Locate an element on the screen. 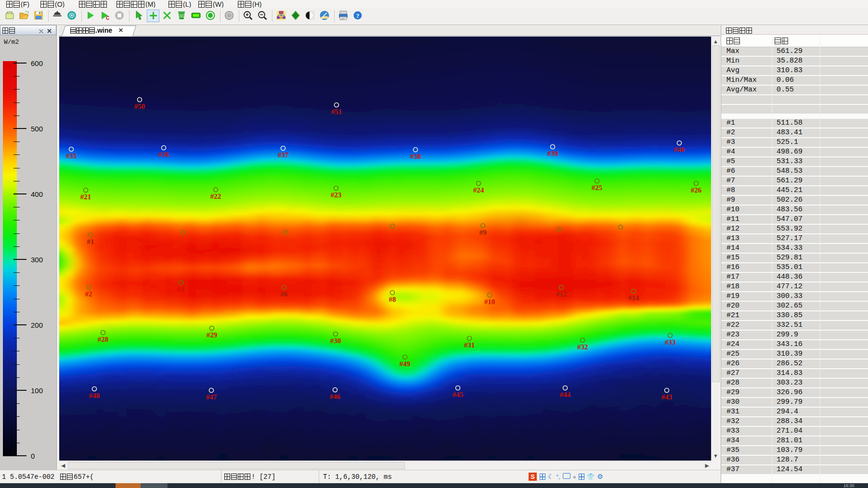  svg-text: #1 is located at coordinates (91, 242).